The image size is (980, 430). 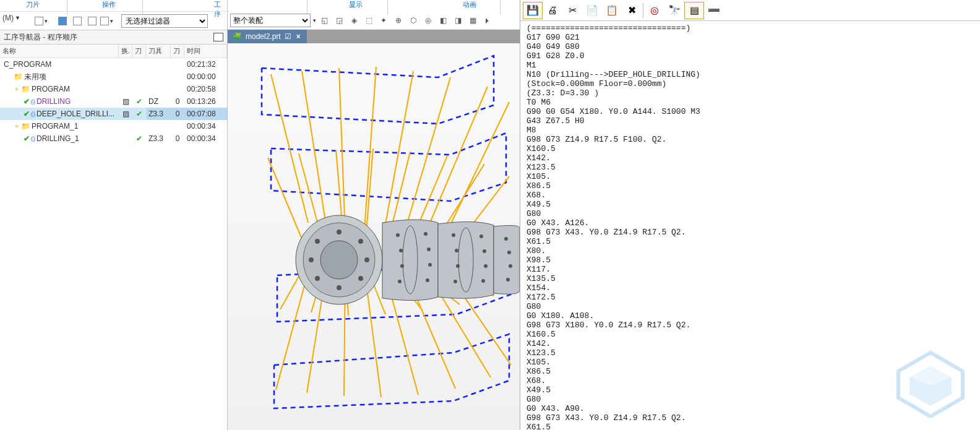 I want to click on tab-modified-icon: ☑, so click(x=288, y=37).